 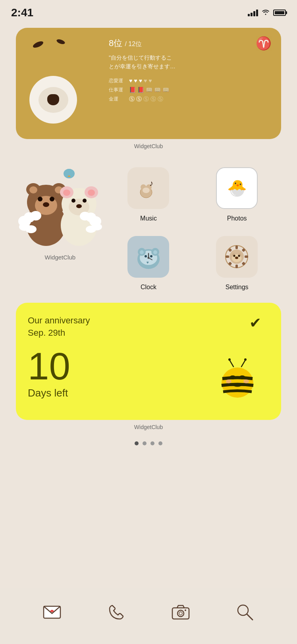 I want to click on chick-emoji: 🐣, so click(x=237, y=188).